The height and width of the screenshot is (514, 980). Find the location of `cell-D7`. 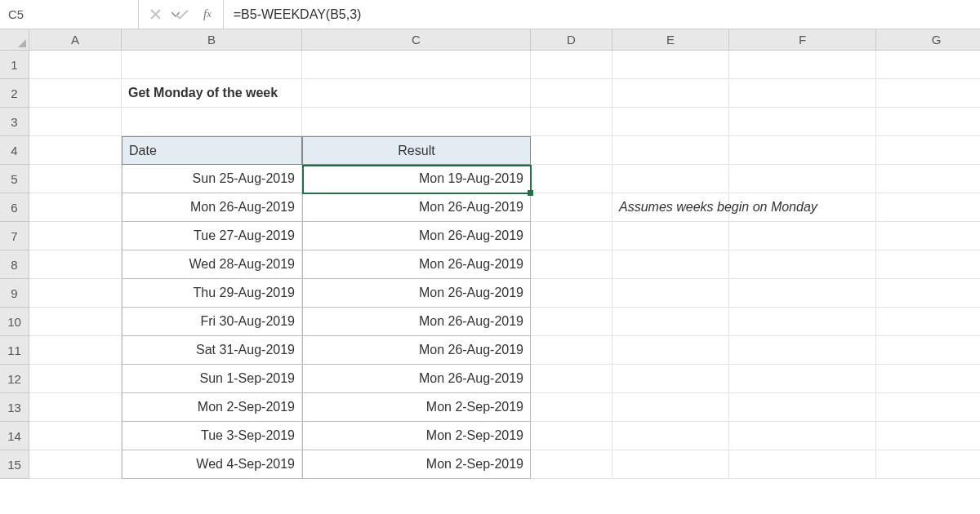

cell-D7 is located at coordinates (572, 237).